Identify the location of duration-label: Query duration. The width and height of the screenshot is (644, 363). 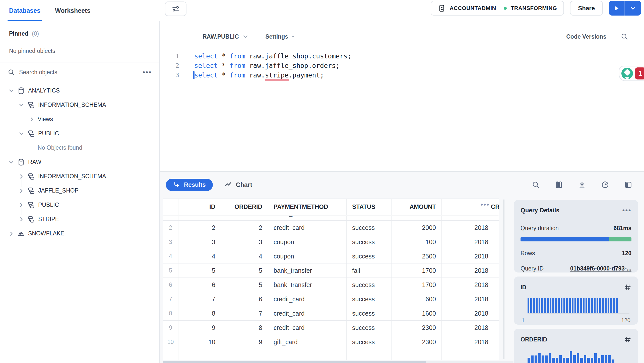
(540, 228).